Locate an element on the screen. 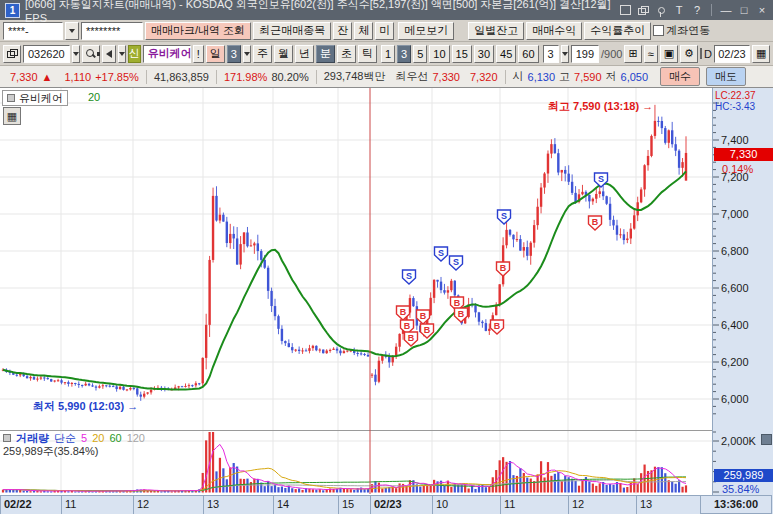 The height and width of the screenshot is (514, 773). volume-value: 41,863,859 is located at coordinates (182, 77).